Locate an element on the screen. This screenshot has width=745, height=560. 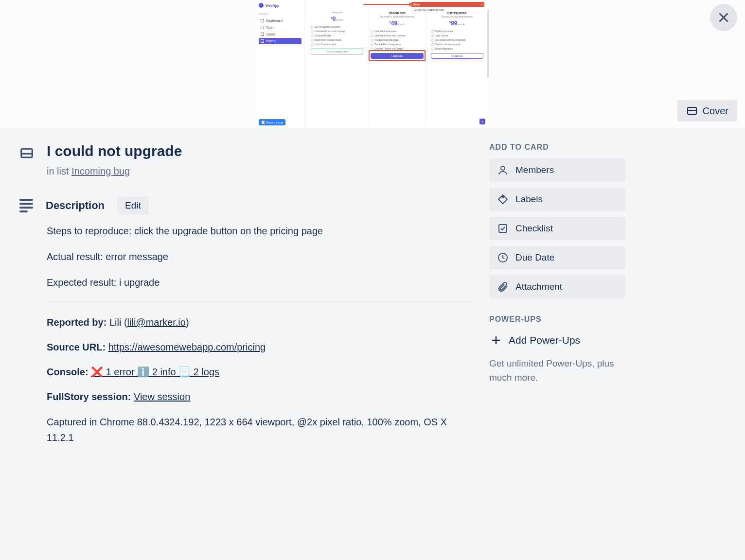
add-to-card-heading: ADD TO CARD is located at coordinates (557, 147).